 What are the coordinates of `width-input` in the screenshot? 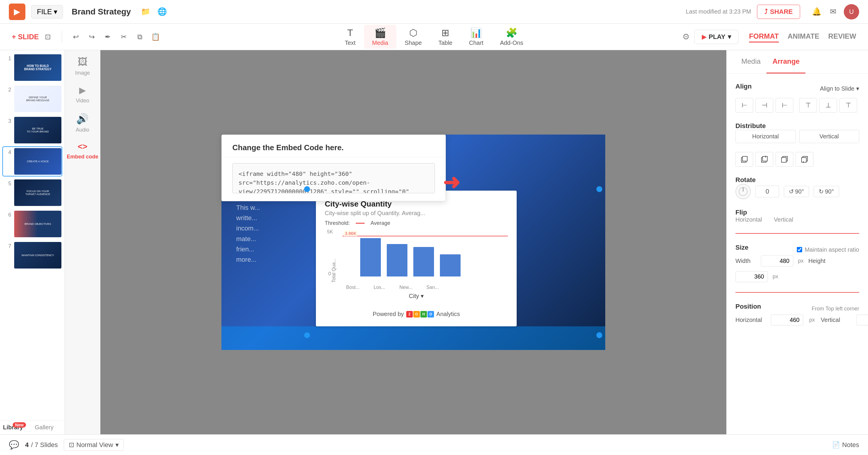 It's located at (777, 261).